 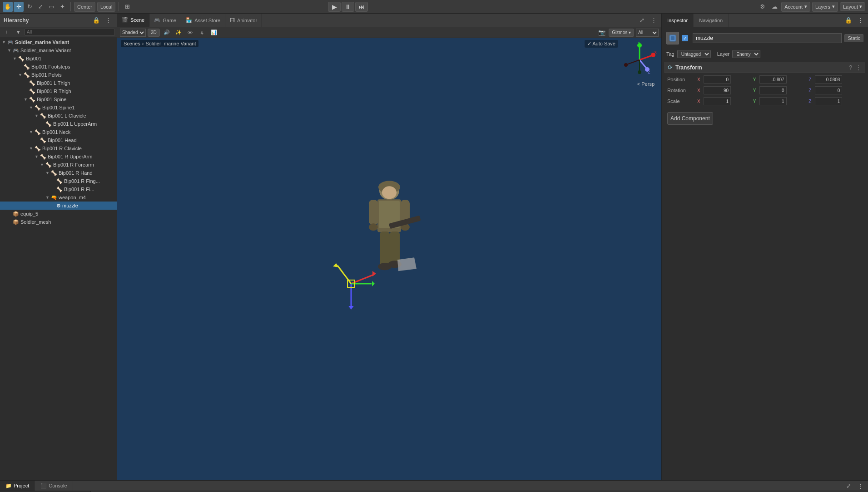 What do you see at coordinates (765, 67) in the screenshot?
I see `transform-section-header: ⟳ Transform ? ⋮` at bounding box center [765, 67].